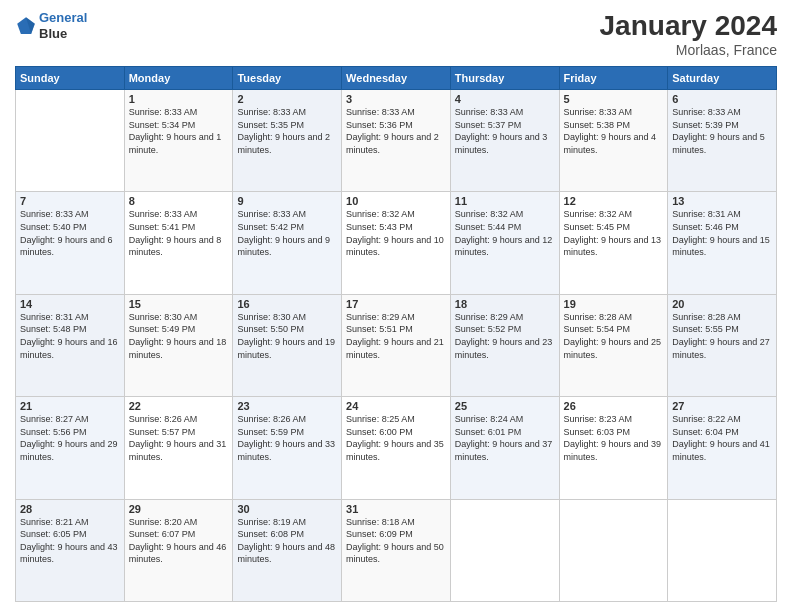  I want to click on day-number: 22, so click(179, 406).